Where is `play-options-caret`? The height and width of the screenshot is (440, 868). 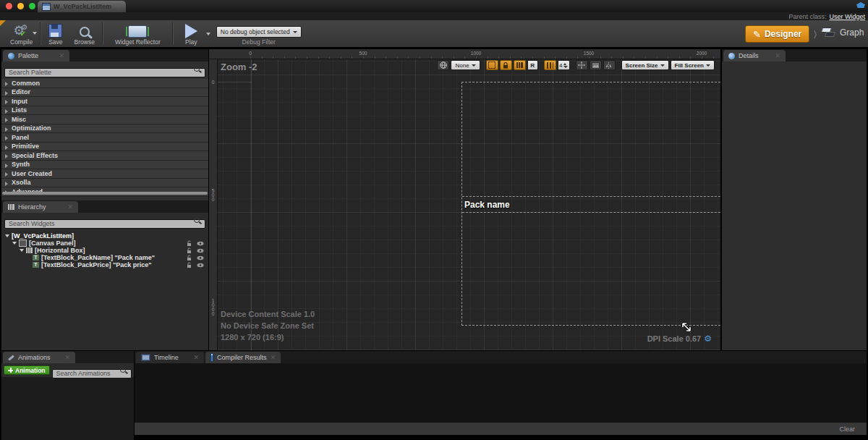 play-options-caret is located at coordinates (208, 33).